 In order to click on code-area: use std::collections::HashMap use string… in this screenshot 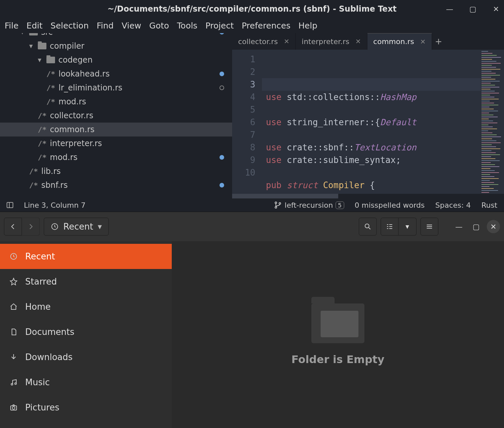, I will do `click(371, 122)`.